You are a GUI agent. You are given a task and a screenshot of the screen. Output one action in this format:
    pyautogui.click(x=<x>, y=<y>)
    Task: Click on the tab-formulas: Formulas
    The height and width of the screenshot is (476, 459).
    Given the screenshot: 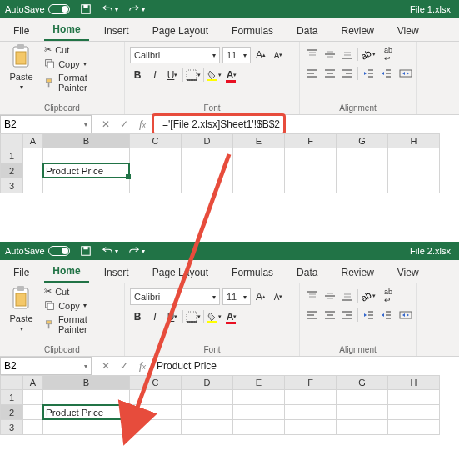 What is the action you would take?
    pyautogui.click(x=252, y=30)
    